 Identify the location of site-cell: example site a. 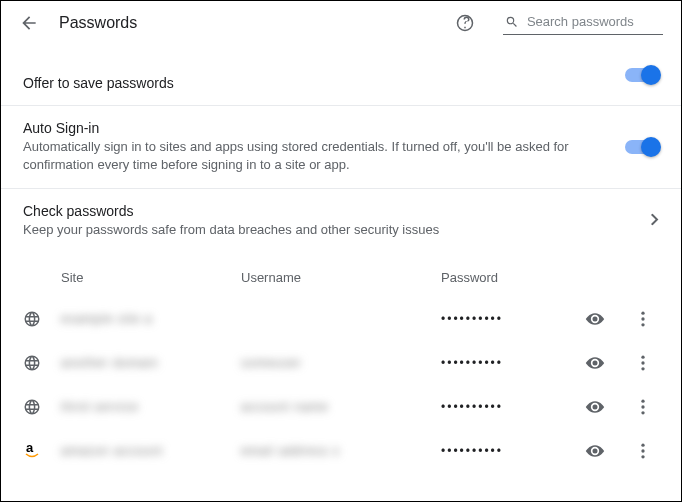
(151, 318).